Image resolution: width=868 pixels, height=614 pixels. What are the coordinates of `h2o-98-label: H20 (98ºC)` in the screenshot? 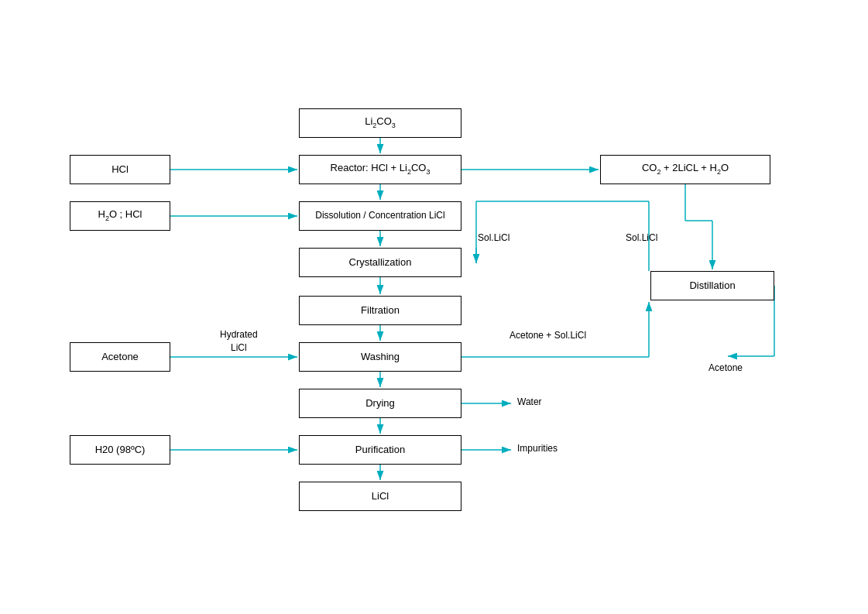 It's located at (121, 451).